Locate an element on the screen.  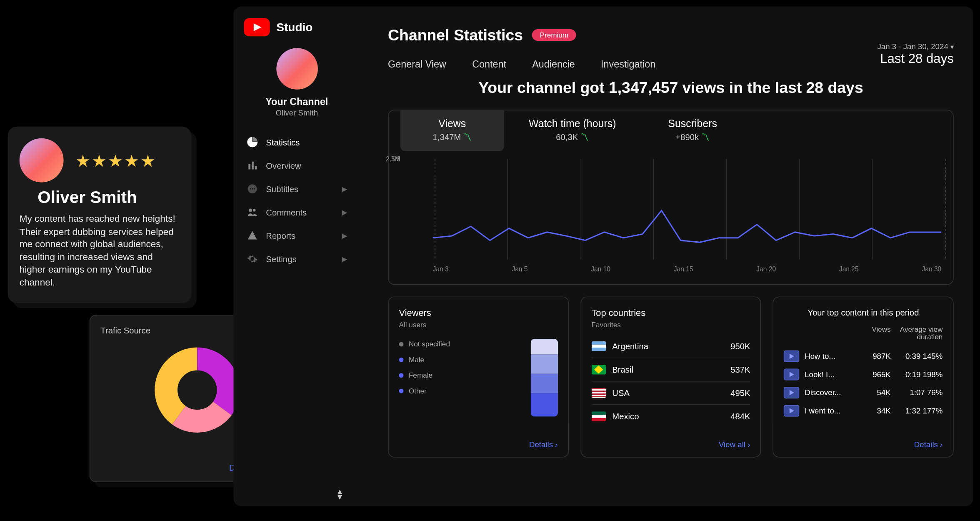
country-name: Mexico is located at coordinates (625, 416).